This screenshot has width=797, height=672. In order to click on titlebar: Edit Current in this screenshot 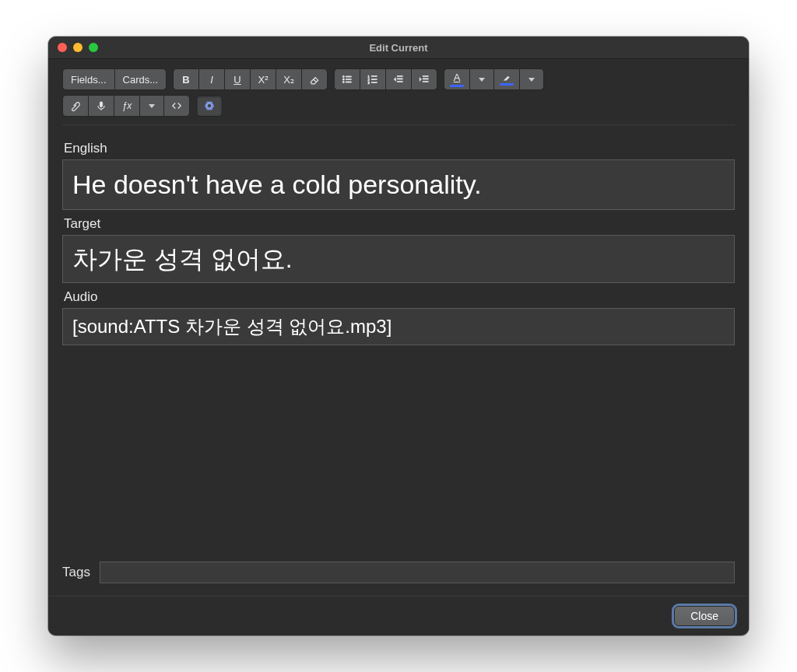, I will do `click(398, 48)`.